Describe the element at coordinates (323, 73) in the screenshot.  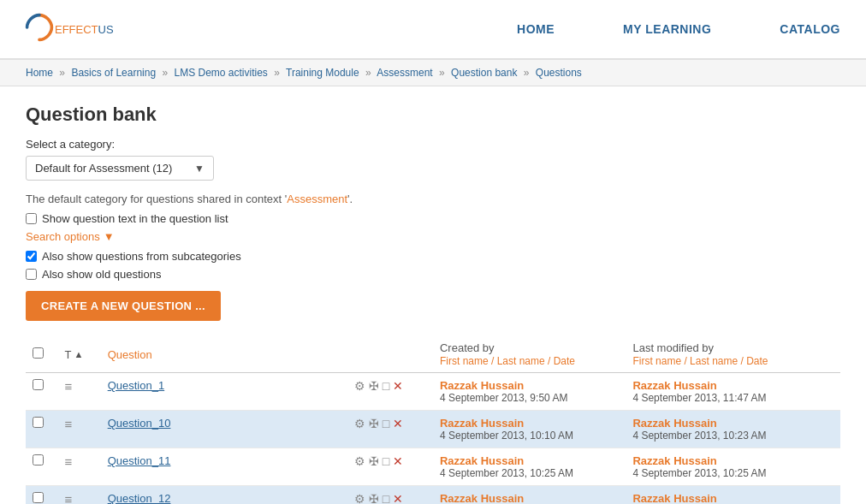
I see `breadcrumb-training: Training Module` at that location.